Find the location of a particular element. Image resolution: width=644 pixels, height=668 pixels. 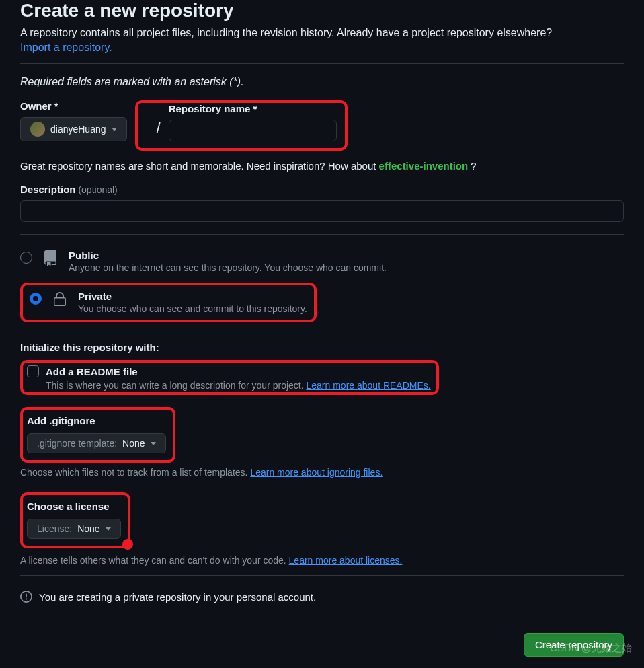

gitignore-prefix: .gitignore template: is located at coordinates (77, 443).